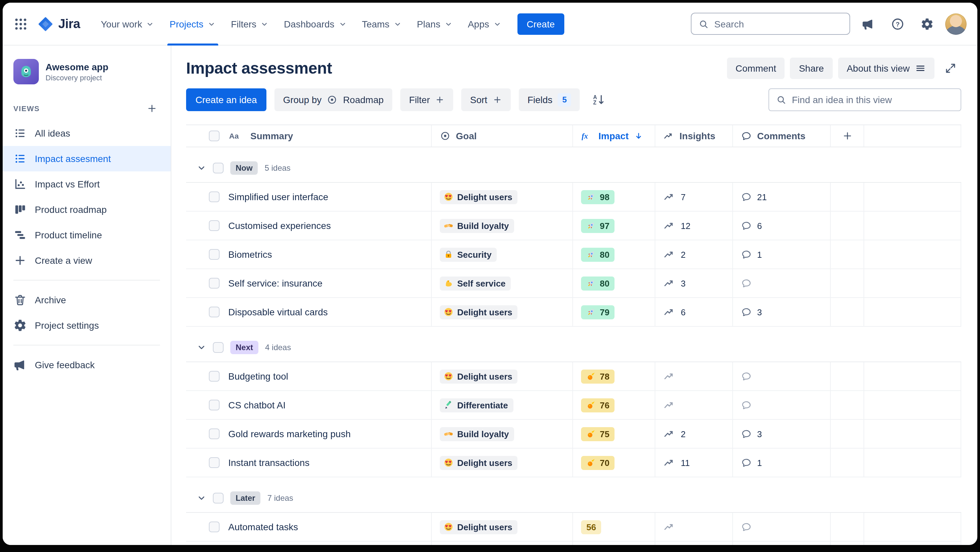 The image size is (980, 552). What do you see at coordinates (87, 235) in the screenshot?
I see `sidebar-item-product-timeline: Product timeline` at bounding box center [87, 235].